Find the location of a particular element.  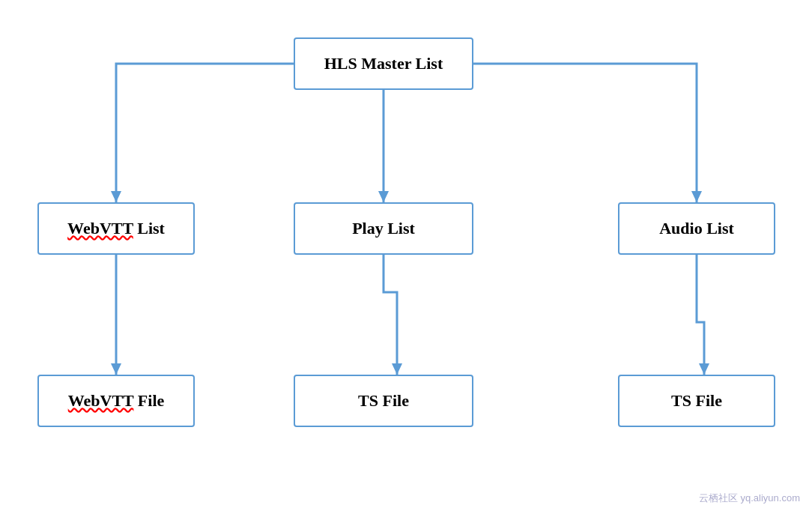

node-ts-file-center-label: TS File is located at coordinates (384, 402).